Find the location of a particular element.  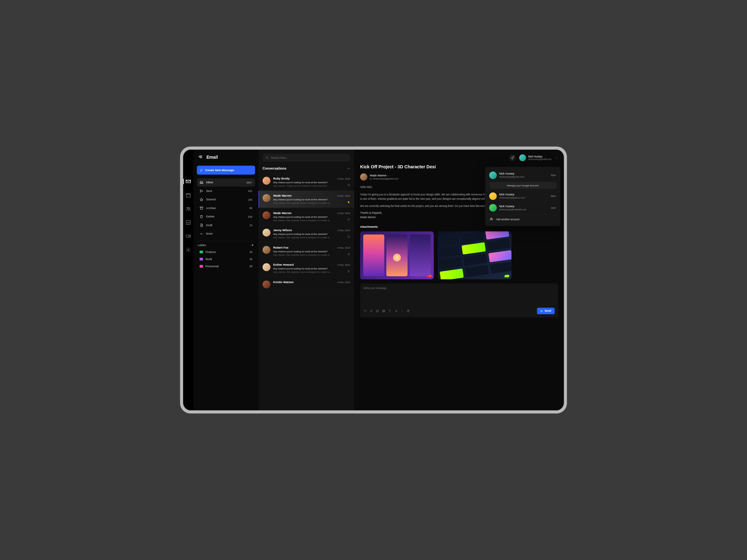

conversation-item: Ruby Brody6 Nov, 2022Any chance you're l… is located at coordinates (306, 182).